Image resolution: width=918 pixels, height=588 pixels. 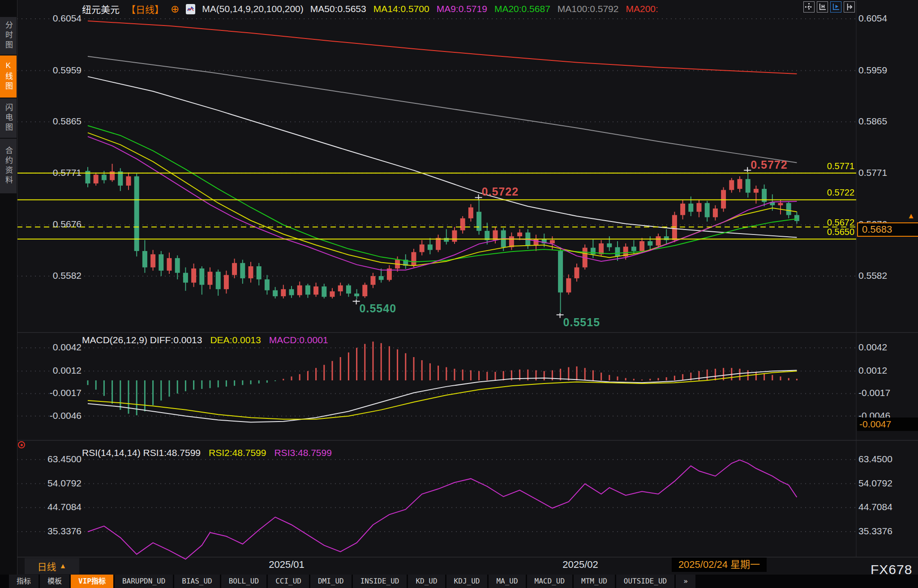 What do you see at coordinates (836, 223) in the screenshot?
I see `level-line-label: 0.5672` at bounding box center [836, 223].